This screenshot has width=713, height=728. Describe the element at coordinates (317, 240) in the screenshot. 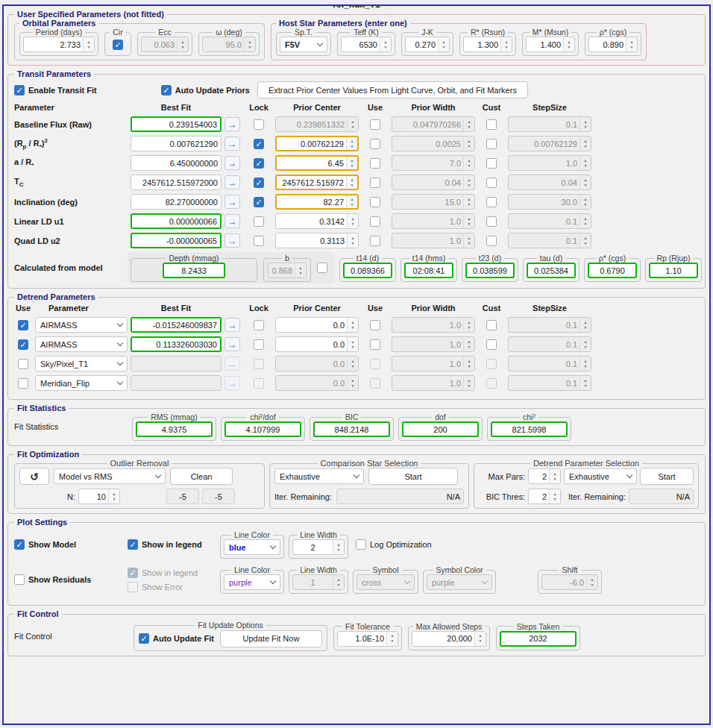

I see `prior-center-spinner: 0.3113` at that location.